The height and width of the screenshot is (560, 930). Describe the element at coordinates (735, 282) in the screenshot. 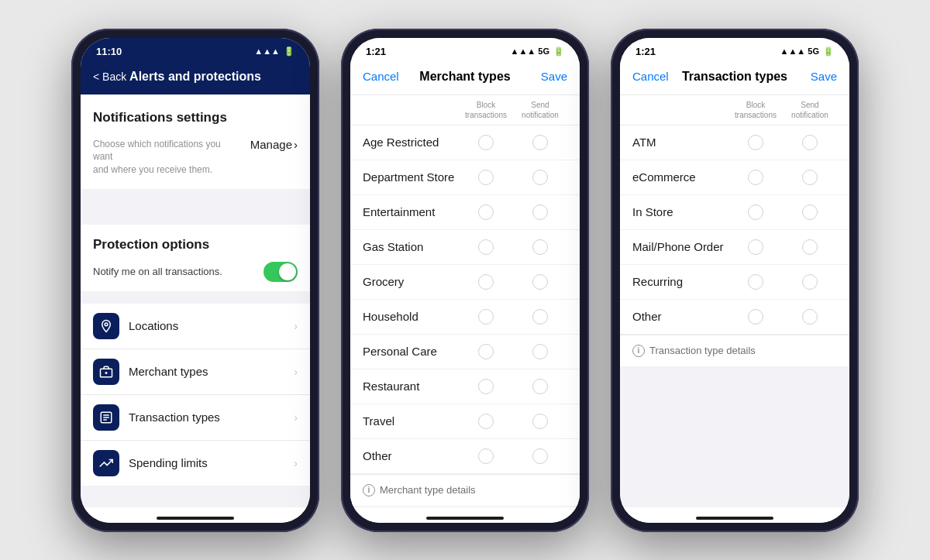

I see `transaction-row-4: Recurring` at that location.